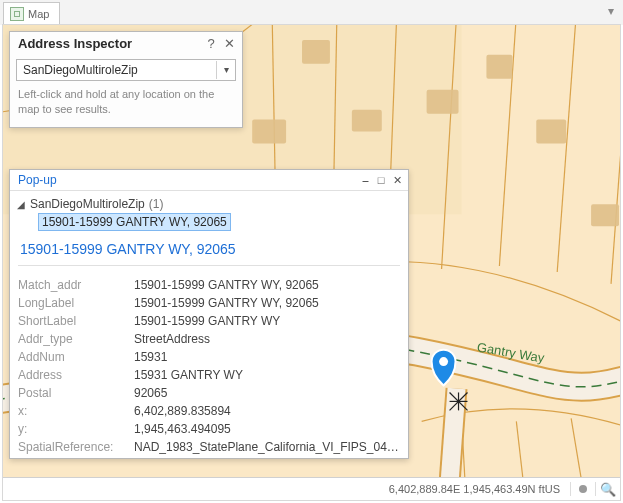 The height and width of the screenshot is (503, 623). I want to click on locator-dropdown-value: SanDiegoMultiroleZip, so click(116, 70).